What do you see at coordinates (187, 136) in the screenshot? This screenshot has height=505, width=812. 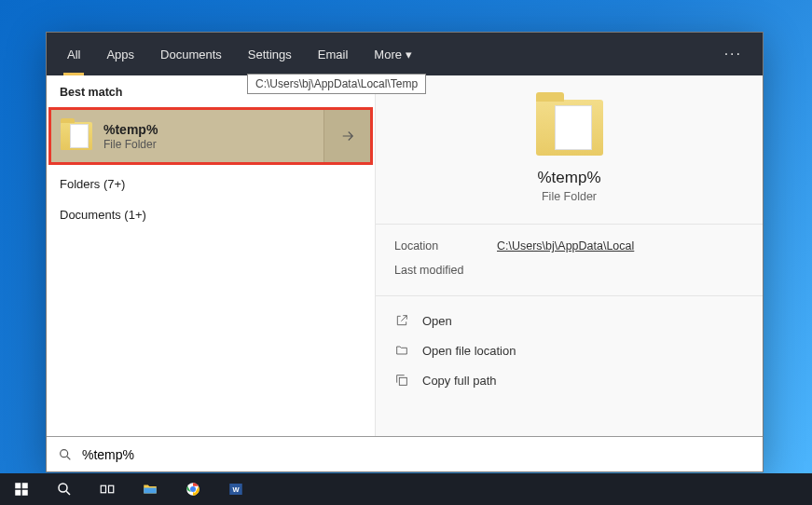 I see `result-main: %temp% File Folder` at bounding box center [187, 136].